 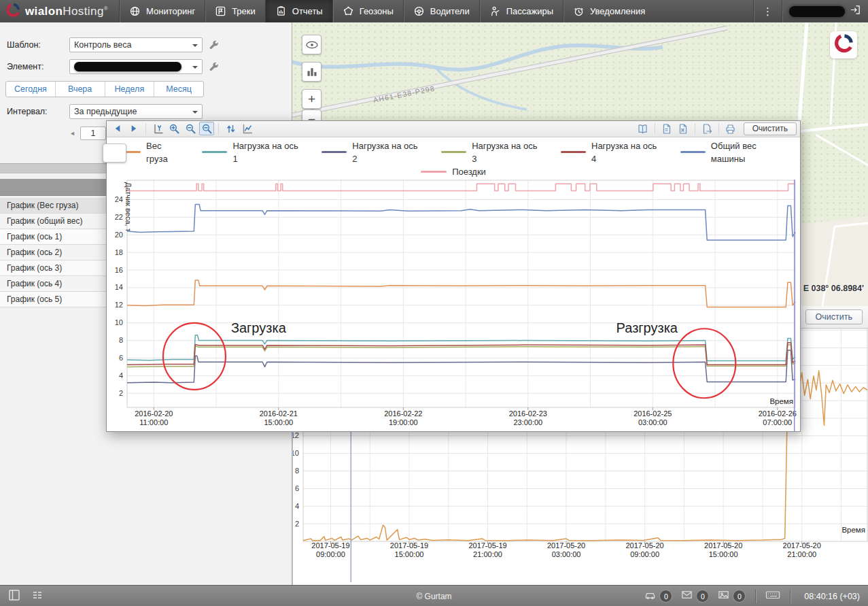 What do you see at coordinates (31, 89) in the screenshot?
I see `quick-range-button-1: Сегодня` at bounding box center [31, 89].